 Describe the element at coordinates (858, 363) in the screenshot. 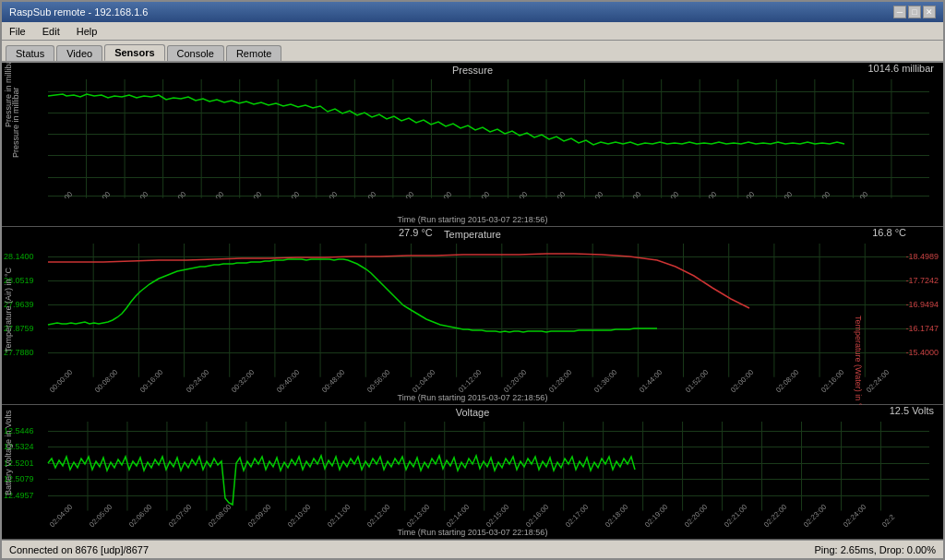

I see `temperature-y-axis-label-right: Temperature (Water) in °C` at that location.